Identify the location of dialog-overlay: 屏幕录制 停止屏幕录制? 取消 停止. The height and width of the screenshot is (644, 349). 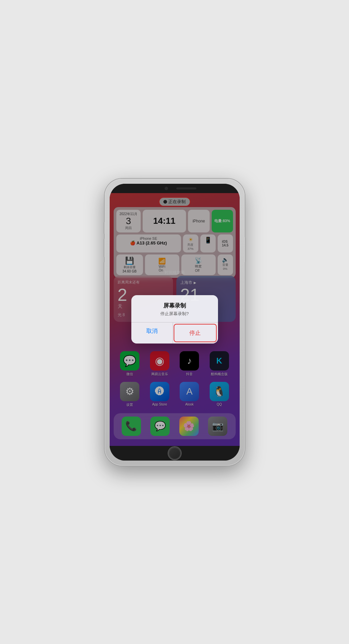
(175, 319).